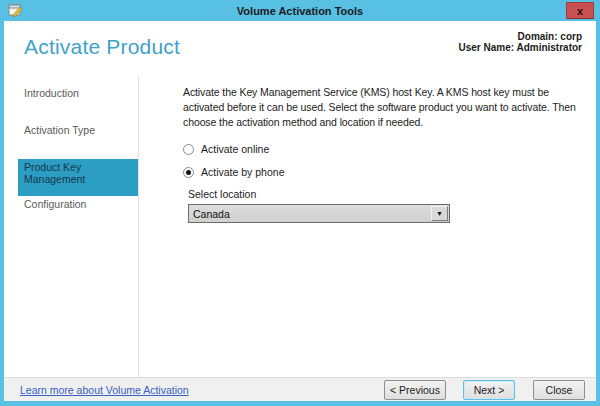 This screenshot has width=600, height=406. Describe the element at coordinates (520, 43) in the screenshot. I see `session-info: Domain: corp User Name: Administrator` at that location.